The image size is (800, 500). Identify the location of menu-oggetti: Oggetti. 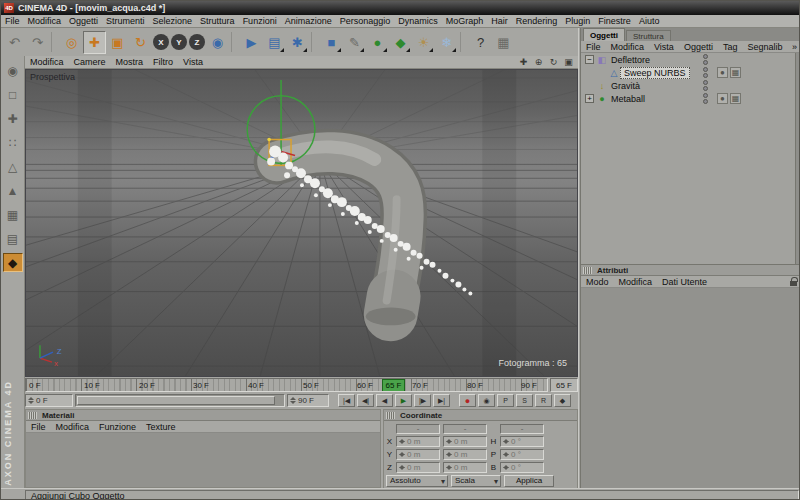
(84, 21).